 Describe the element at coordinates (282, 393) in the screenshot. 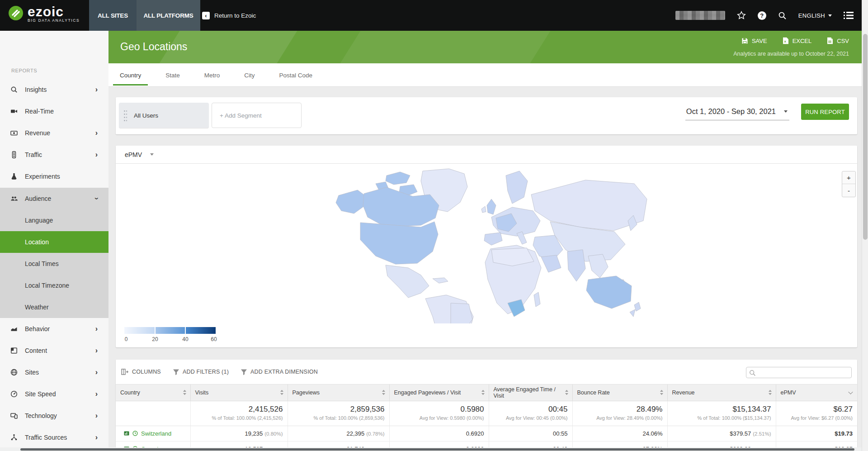

I see `sort-icon` at that location.